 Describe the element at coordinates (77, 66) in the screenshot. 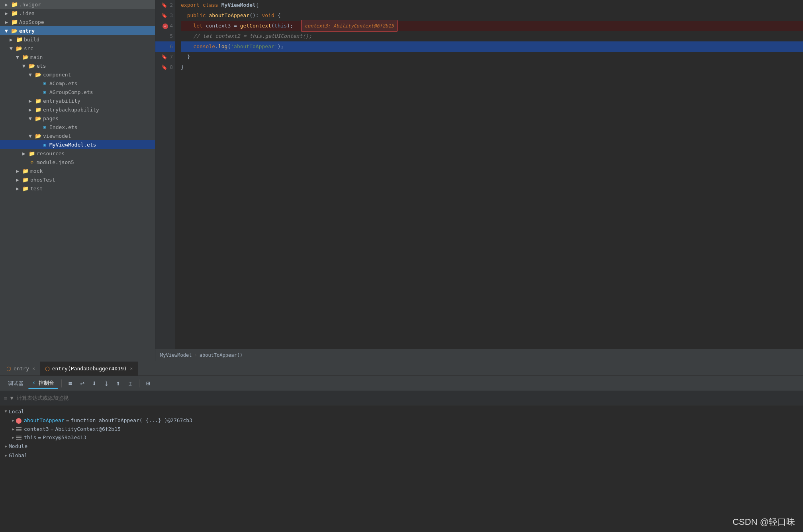

I see `sidebar-item-ets: ▼ 📂 ets` at that location.